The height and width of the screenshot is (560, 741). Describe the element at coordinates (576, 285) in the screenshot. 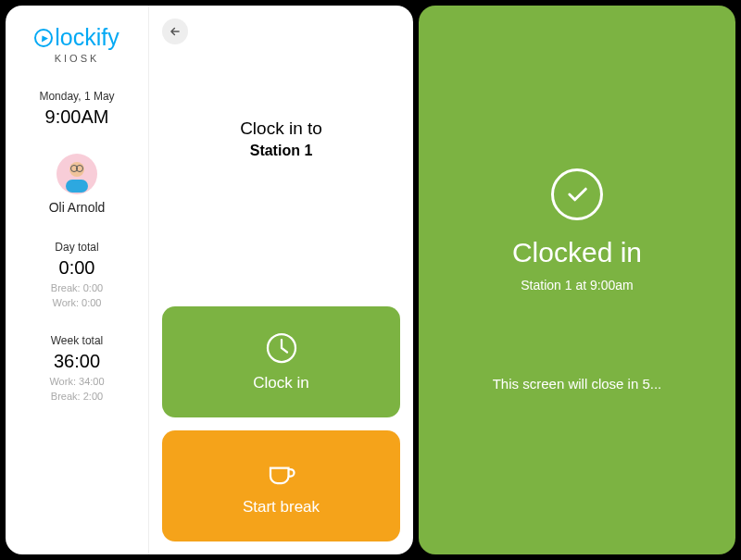

I see `confirm-detail: Station 1 at 9:00am` at that location.